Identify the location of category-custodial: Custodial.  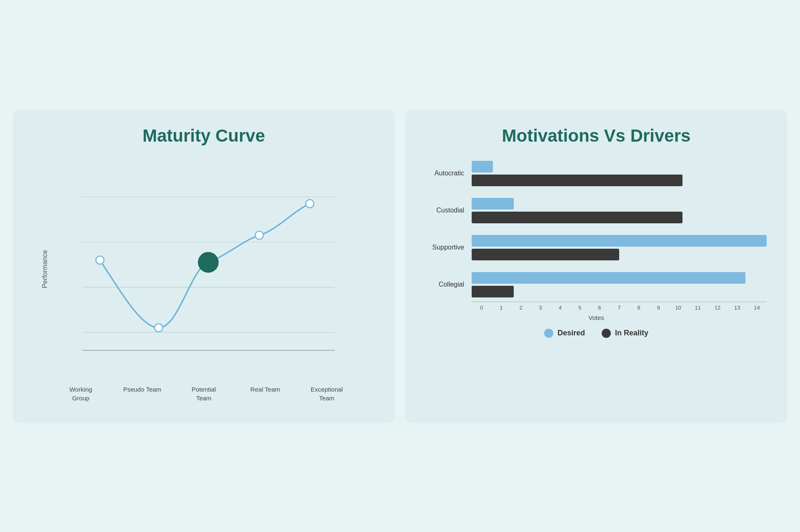
(449, 210).